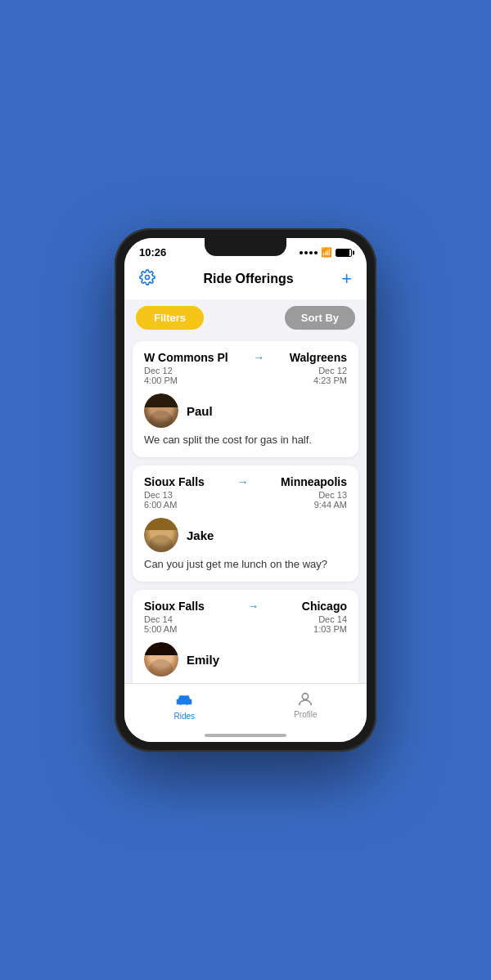 The image size is (491, 980). Describe the element at coordinates (305, 699) in the screenshot. I see `person-icon` at that location.